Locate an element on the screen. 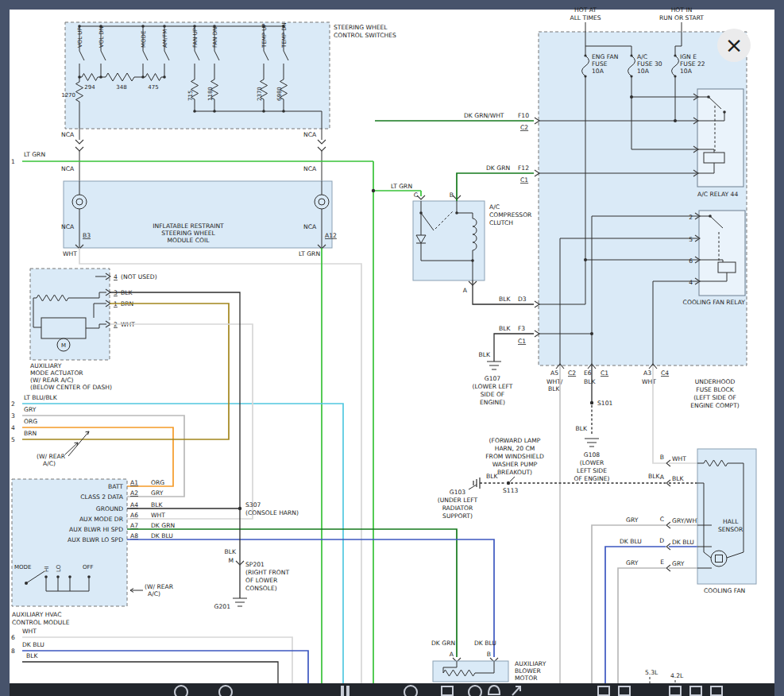  fuse-label: 10A is located at coordinates (598, 72).